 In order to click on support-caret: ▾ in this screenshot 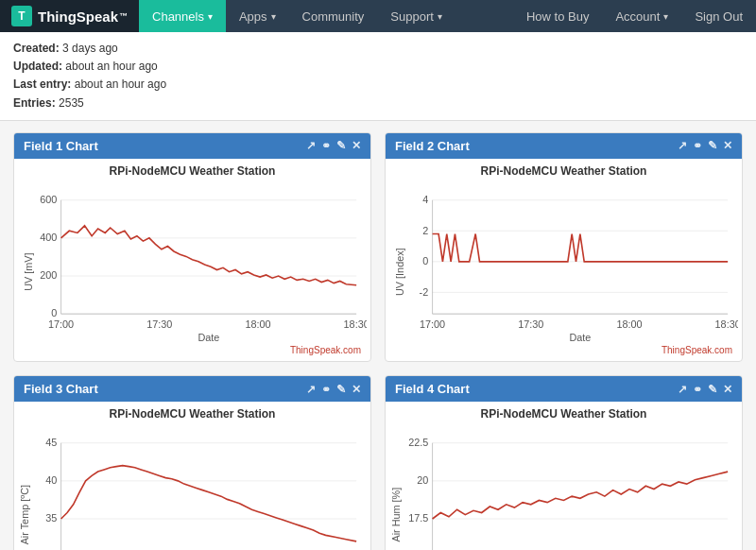, I will do `click(440, 17)`.